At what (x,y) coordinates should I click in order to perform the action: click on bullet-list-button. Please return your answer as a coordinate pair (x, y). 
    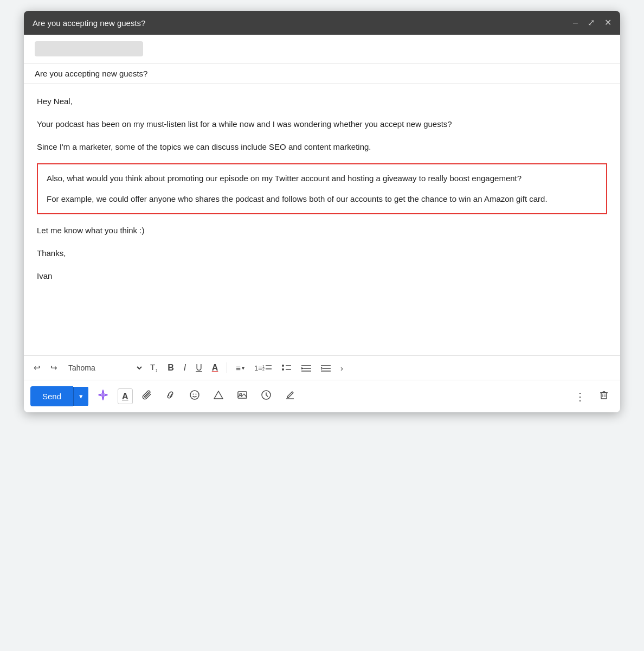
    Looking at the image, I should click on (287, 368).